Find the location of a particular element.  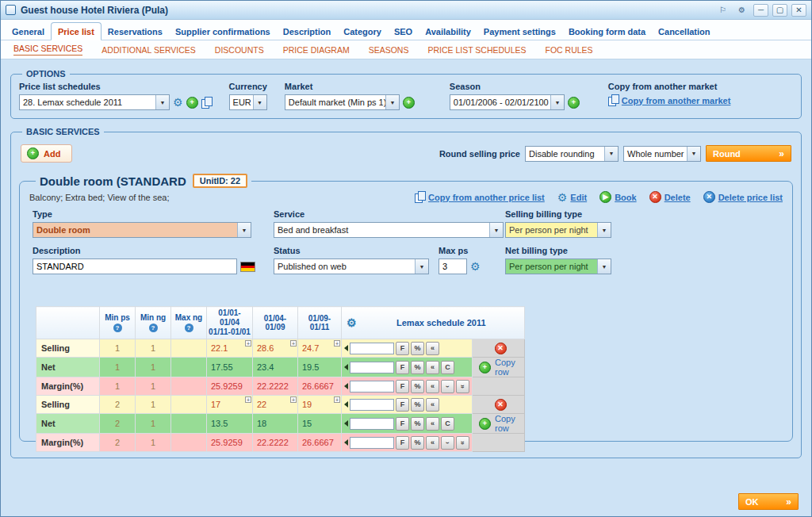

selling-billing-type-select: Per person per night ▼ is located at coordinates (558, 230).